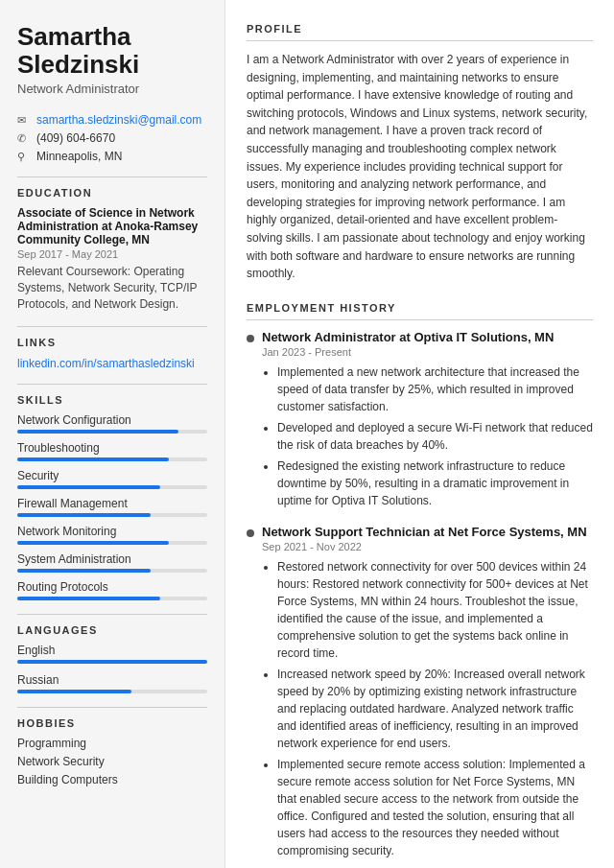  What do you see at coordinates (428, 352) in the screenshot?
I see `job-dates: Jan 2023 - Present` at bounding box center [428, 352].